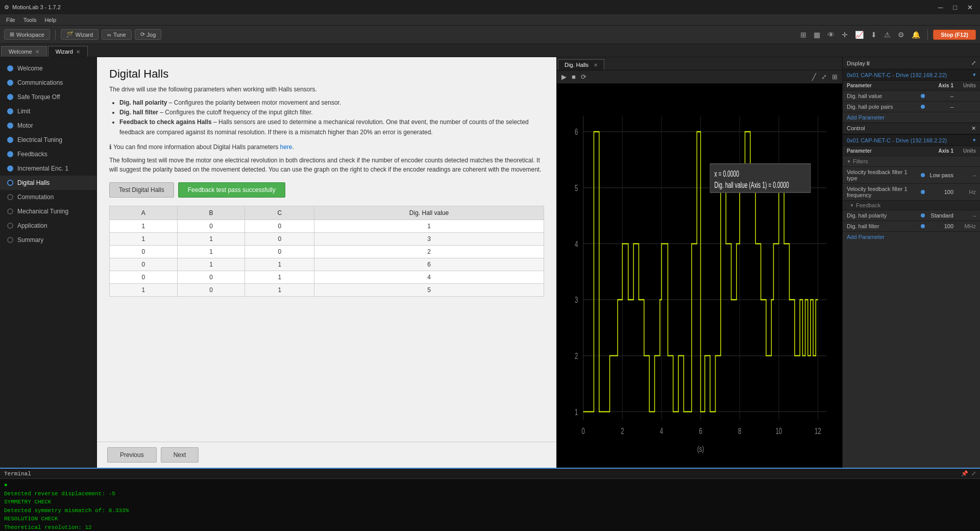 This screenshot has height=531, width=980. What do you see at coordinates (10, 126) in the screenshot?
I see `sidebar-dot-motor` at bounding box center [10, 126].